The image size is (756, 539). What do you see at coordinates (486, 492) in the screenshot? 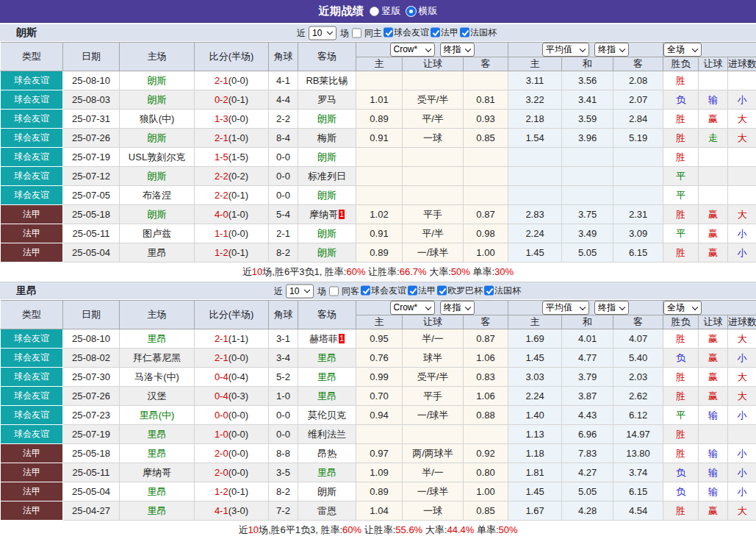
I see `handicap-away-odds-cell: 1.00` at bounding box center [486, 492].